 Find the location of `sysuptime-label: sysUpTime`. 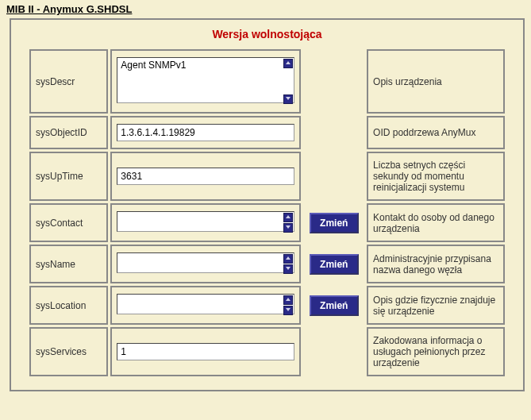

sysuptime-label: sysUpTime is located at coordinates (68, 176).